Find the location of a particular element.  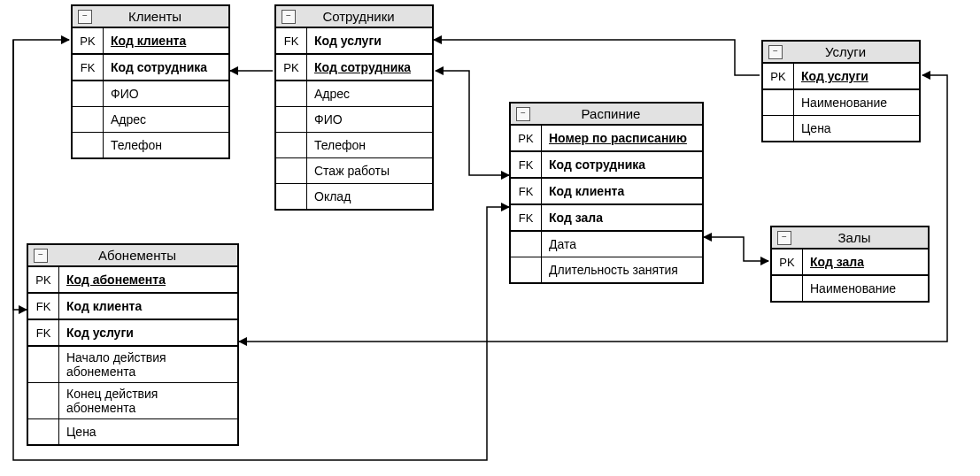

attribute-label: Код абонемента is located at coordinates (116, 280).